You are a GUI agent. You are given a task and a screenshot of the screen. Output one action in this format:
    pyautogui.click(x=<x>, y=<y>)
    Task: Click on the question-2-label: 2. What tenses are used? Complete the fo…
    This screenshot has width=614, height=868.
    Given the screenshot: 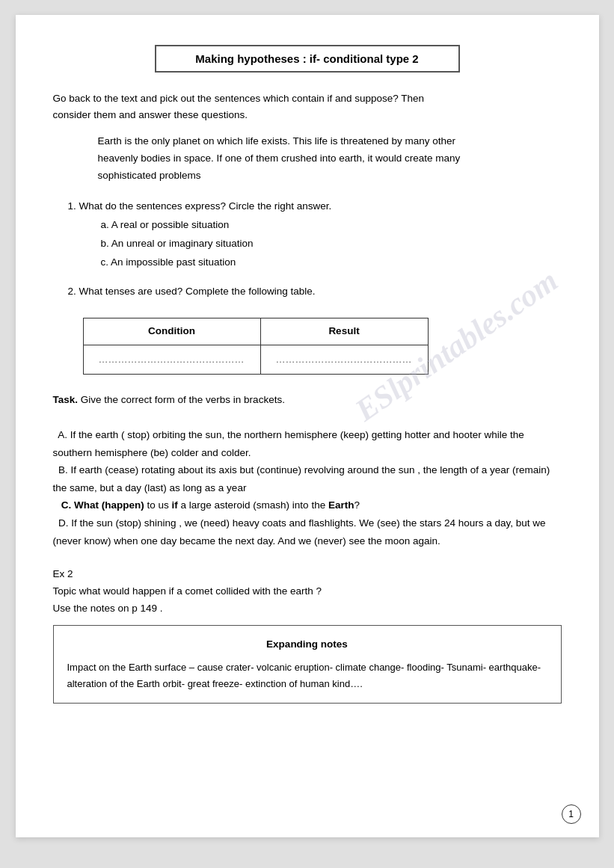 What is the action you would take?
    pyautogui.click(x=191, y=292)
    